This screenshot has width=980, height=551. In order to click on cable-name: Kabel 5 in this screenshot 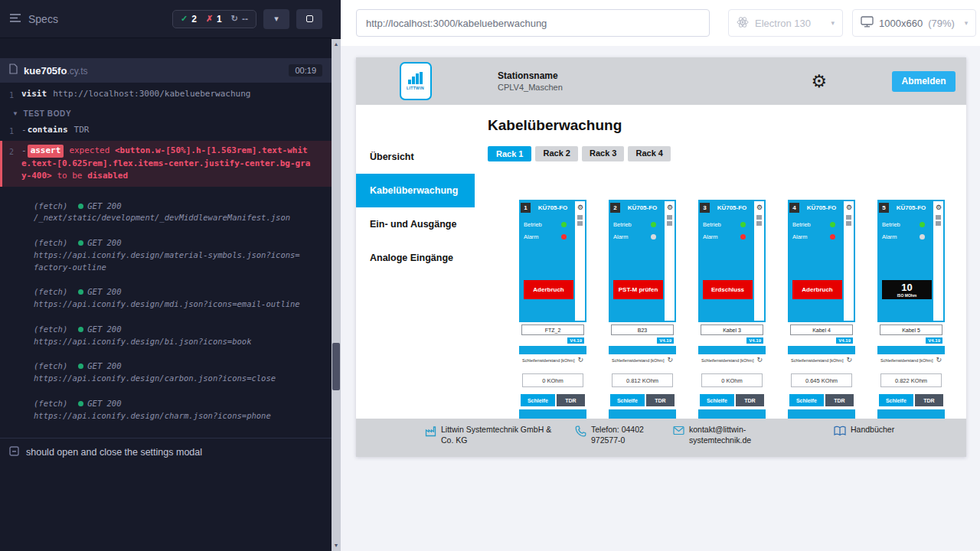, I will do `click(911, 330)`.